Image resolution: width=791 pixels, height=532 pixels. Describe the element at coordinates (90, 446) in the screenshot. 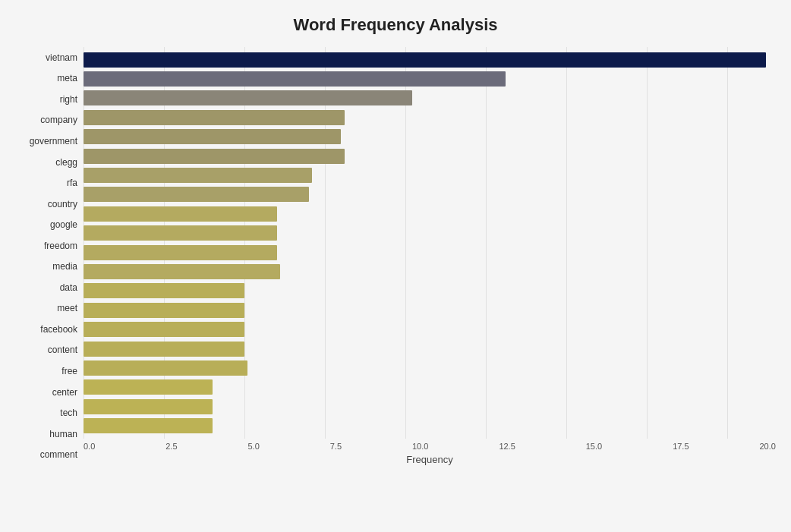

I see `x-tick: 0.0` at that location.